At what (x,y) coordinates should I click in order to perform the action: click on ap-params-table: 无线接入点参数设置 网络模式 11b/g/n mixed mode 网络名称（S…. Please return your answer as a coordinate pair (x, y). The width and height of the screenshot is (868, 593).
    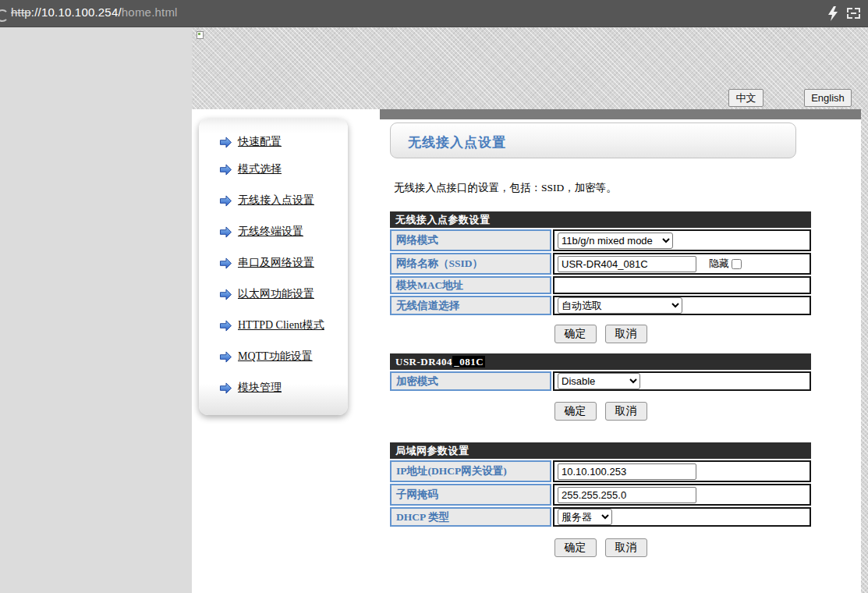
    Looking at the image, I should click on (601, 264).